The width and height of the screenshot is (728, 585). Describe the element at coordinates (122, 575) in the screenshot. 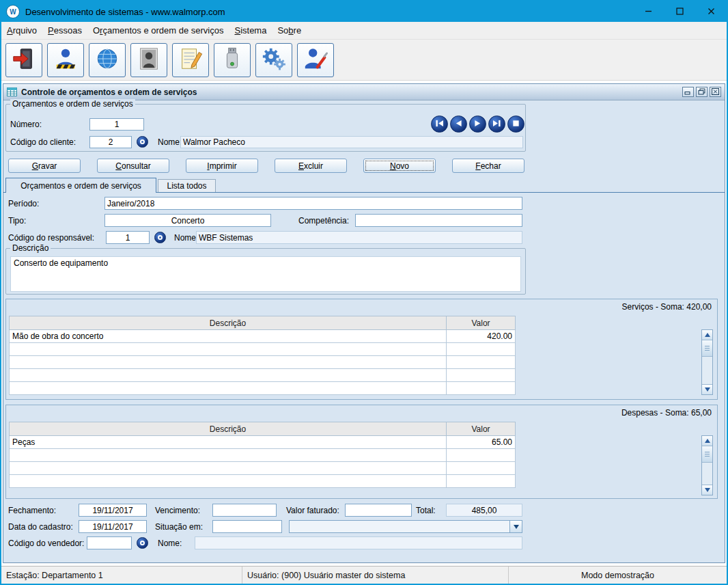

I see `status-estacao: Estação: Departamento 1` at that location.